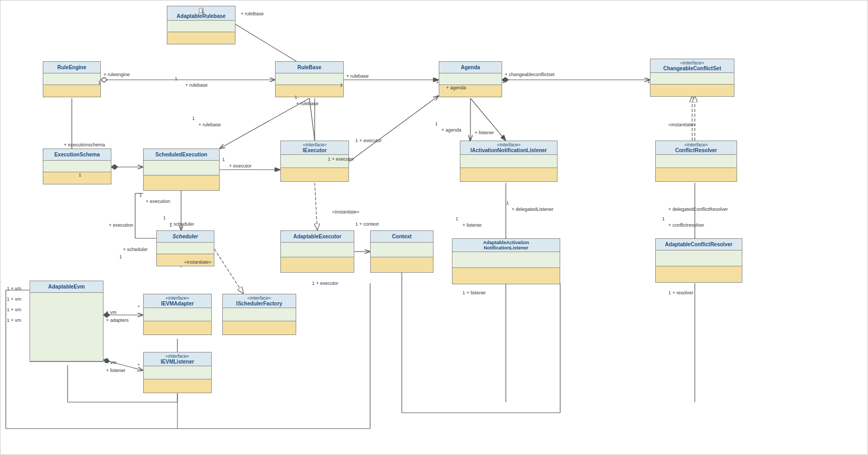 The image size is (868, 455). Describe the element at coordinates (346, 212) in the screenshot. I see `label-instantiate-conflict2: «Instantiate»` at that location.